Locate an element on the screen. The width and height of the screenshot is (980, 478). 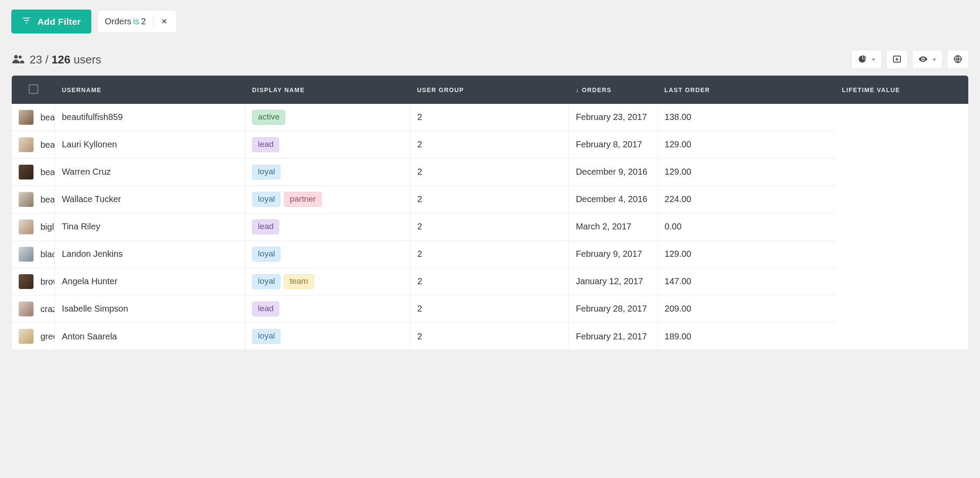
filter-icon is located at coordinates (27, 22).